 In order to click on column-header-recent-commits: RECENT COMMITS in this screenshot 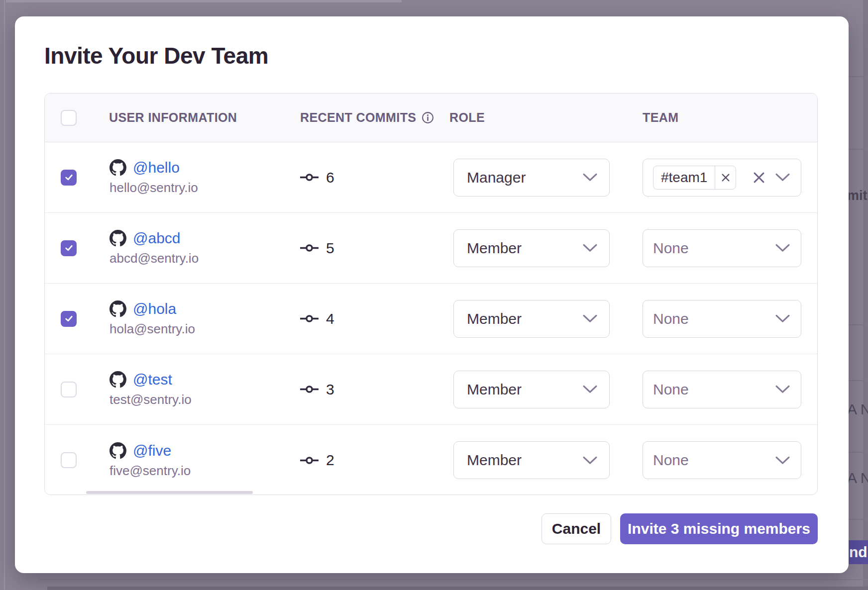, I will do `click(360, 117)`.